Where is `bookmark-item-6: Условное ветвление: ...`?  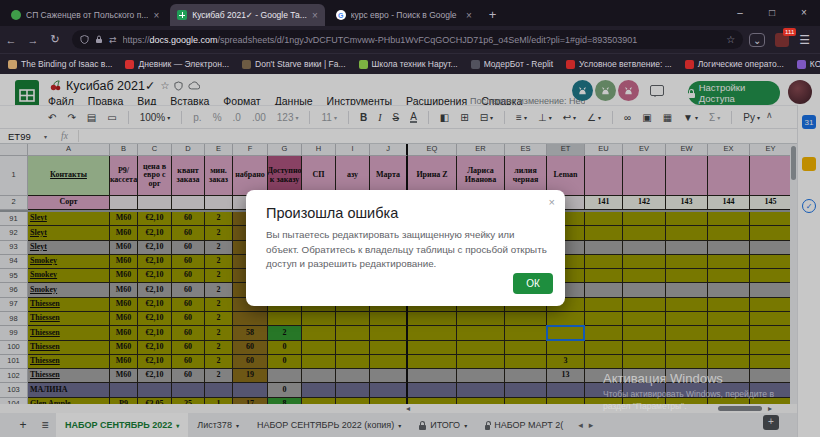 bookmark-item-6: Условное ветвление: ... is located at coordinates (619, 64).